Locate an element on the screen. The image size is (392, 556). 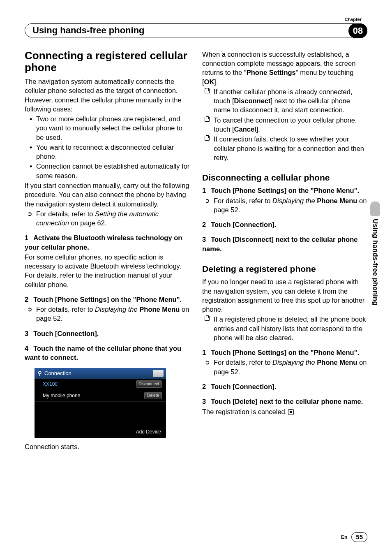
step-4: 4Touch the name of the cellular phone th… is located at coordinates (107, 353).